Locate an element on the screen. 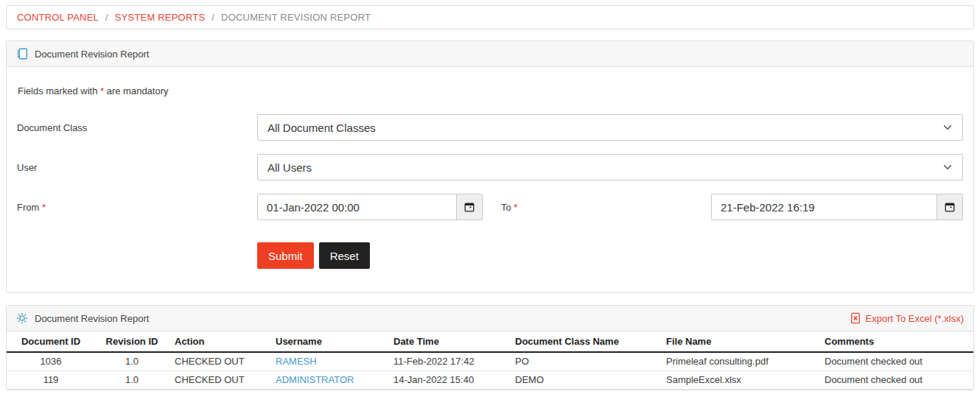  report-form-panel-header: Document Revision Report is located at coordinates (490, 55).